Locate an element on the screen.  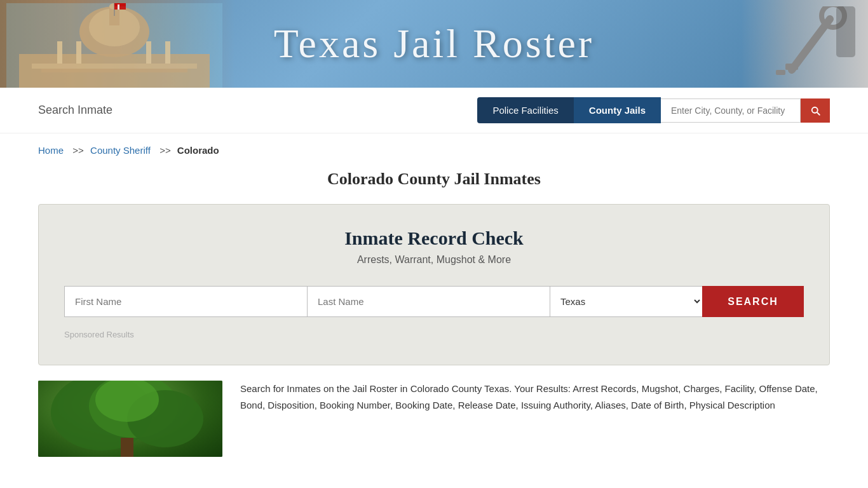
facility-search-button is located at coordinates (815, 111).